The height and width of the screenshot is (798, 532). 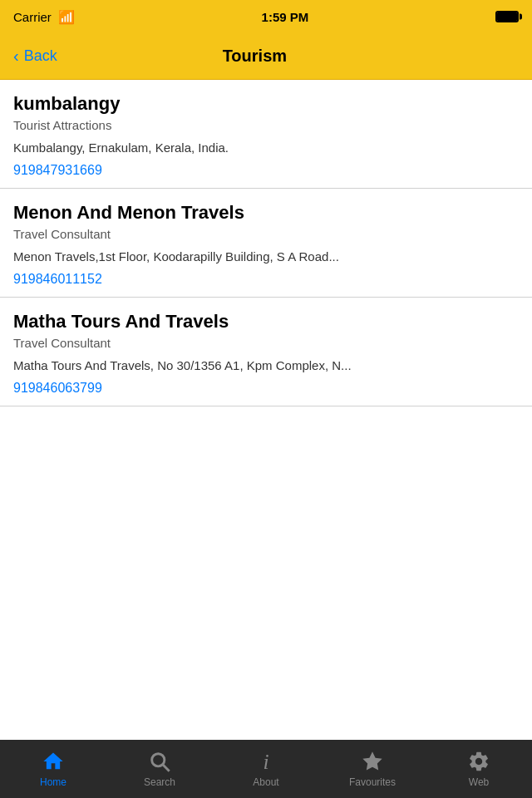 What do you see at coordinates (266, 761) in the screenshot?
I see `info-icon: i` at bounding box center [266, 761].